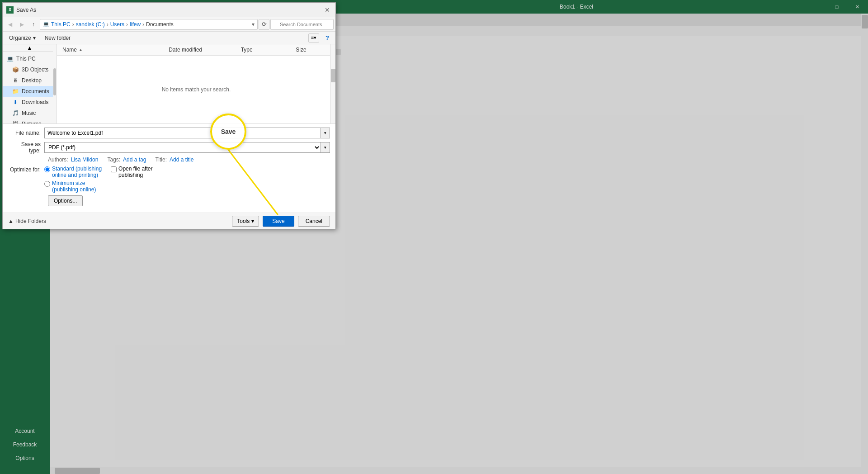  What do you see at coordinates (35, 91) in the screenshot?
I see `documents-label: Documents` at bounding box center [35, 91].